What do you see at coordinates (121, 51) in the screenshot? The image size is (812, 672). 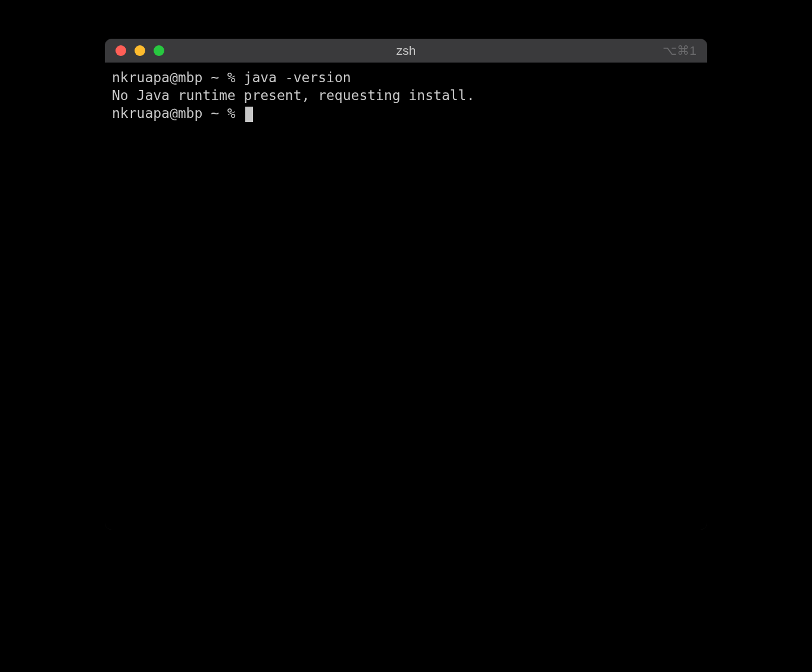 I see `close-button` at bounding box center [121, 51].